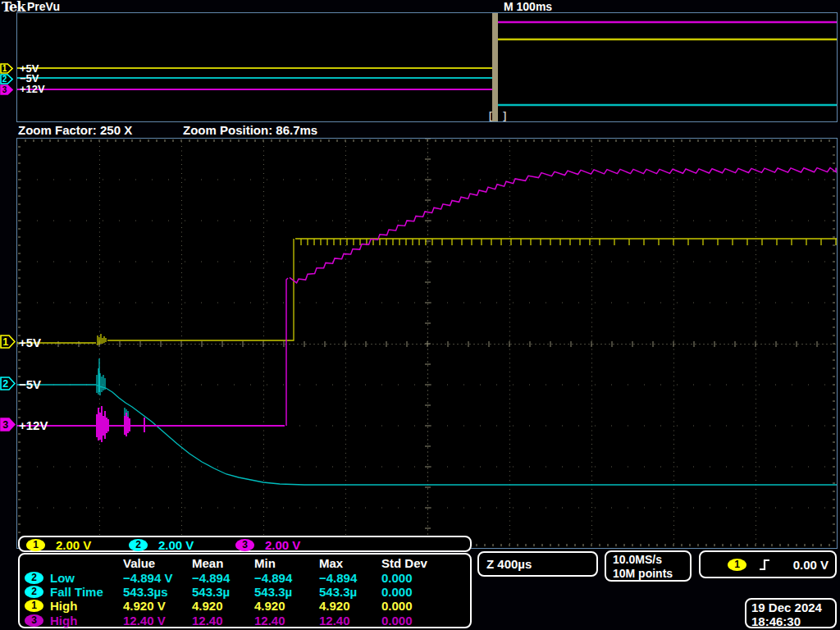 This screenshot has width=840, height=630. What do you see at coordinates (74, 620) in the screenshot?
I see `measurement-row-label: 3High` at bounding box center [74, 620].